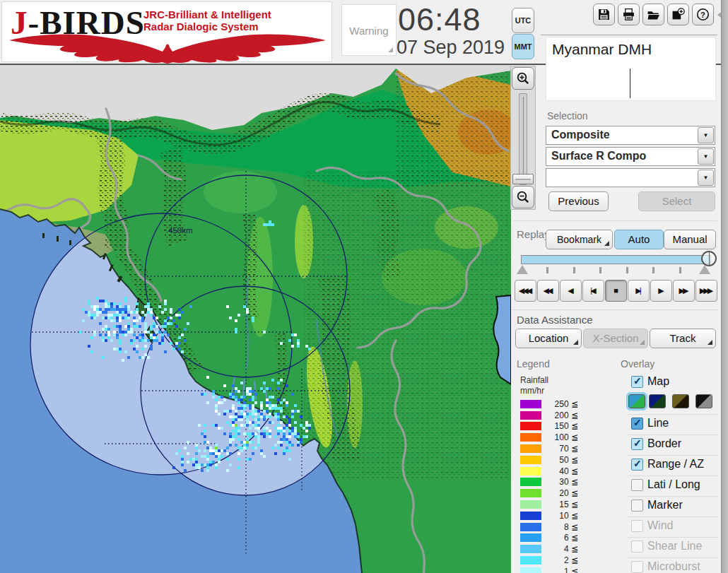 The width and height of the screenshot is (728, 573). I want to click on legend-value: 50 ≦, so click(560, 460).